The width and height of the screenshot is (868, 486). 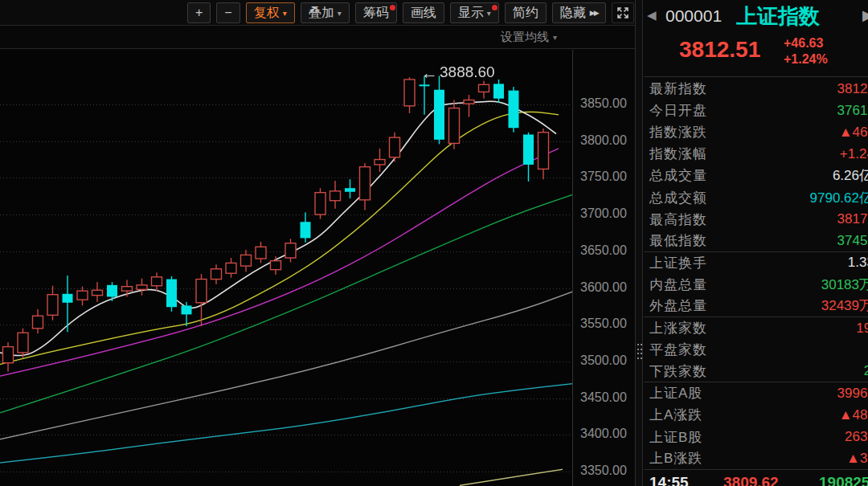 I want to click on stat-label: 总成交额, so click(x=678, y=198).